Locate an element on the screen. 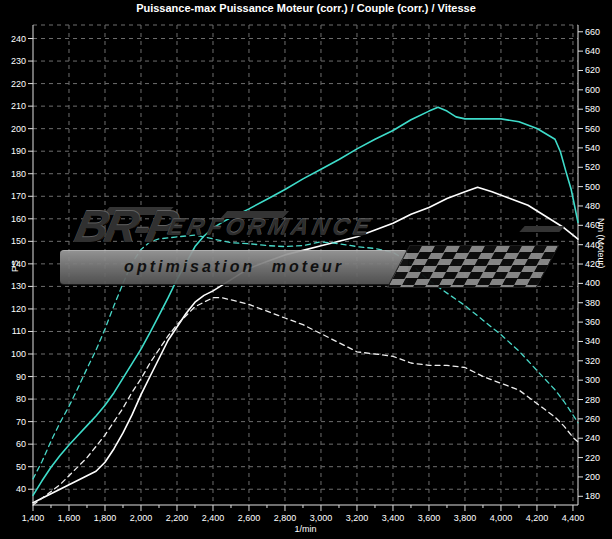 This screenshot has height=539, width=612. watermark-logo-brp: BR-P is located at coordinates (125, 227).